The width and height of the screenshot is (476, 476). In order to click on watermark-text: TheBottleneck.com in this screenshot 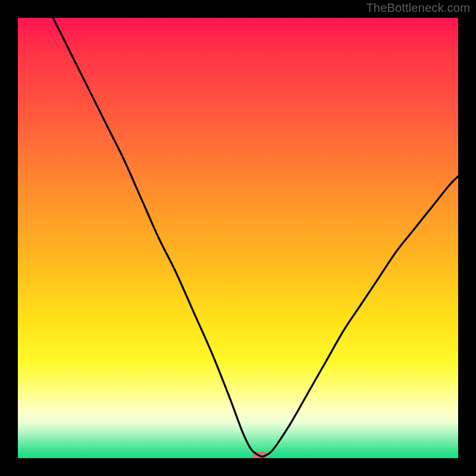, I will do `click(418, 8)`.